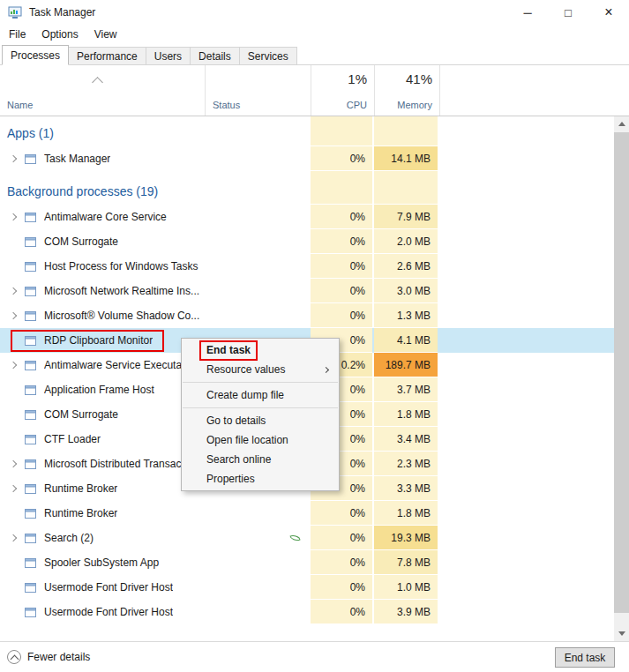  I want to click on process-name: RDP Clipboard Monitor, so click(99, 340).